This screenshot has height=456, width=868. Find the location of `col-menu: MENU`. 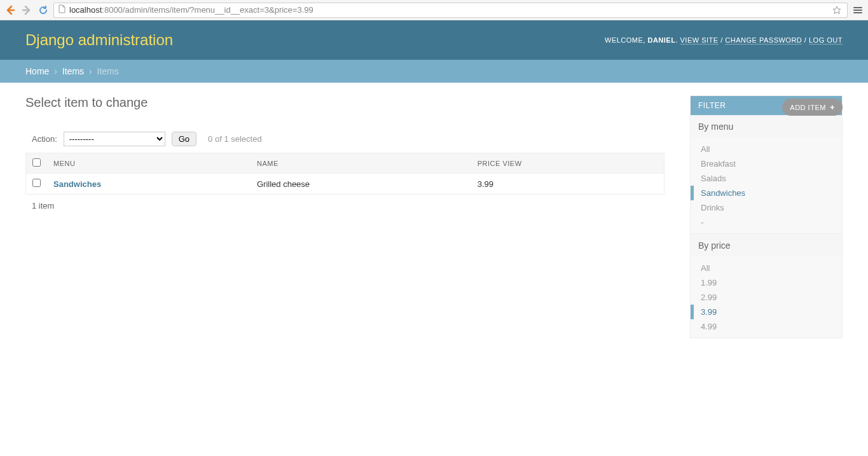

col-menu: MENU is located at coordinates (149, 163).